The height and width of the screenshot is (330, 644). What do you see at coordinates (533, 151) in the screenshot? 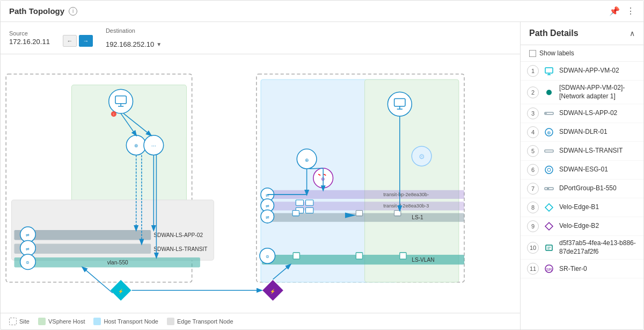
I see `path-item-number: 5` at bounding box center [533, 151].